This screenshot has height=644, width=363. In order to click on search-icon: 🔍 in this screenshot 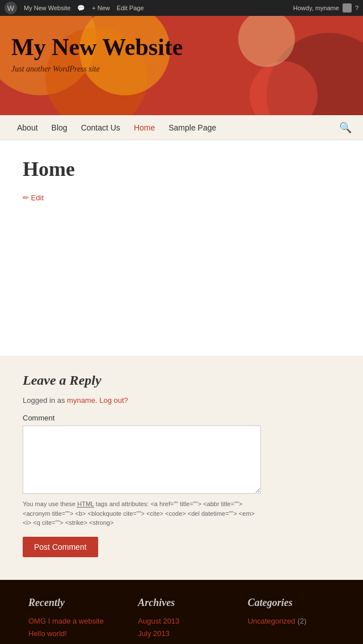, I will do `click(345, 128)`.